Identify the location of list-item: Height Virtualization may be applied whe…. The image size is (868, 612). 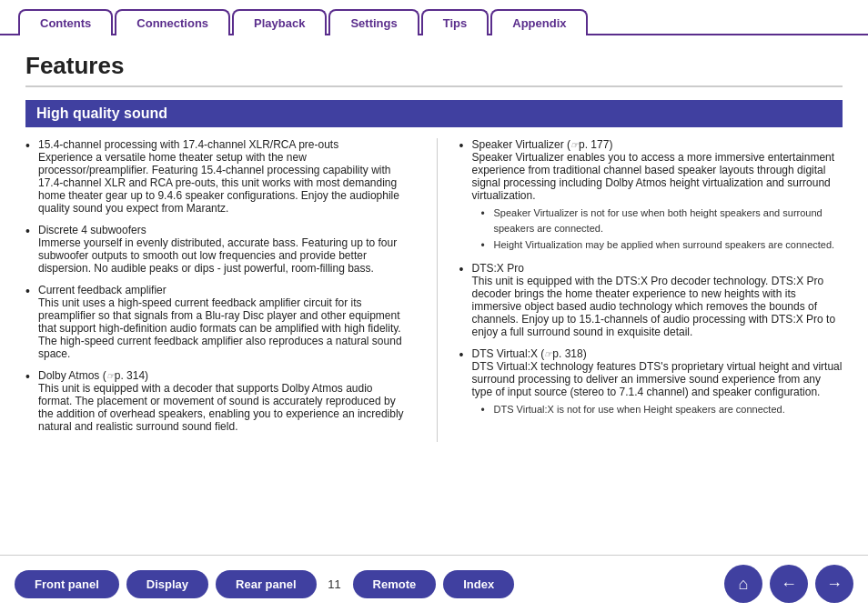
(662, 246).